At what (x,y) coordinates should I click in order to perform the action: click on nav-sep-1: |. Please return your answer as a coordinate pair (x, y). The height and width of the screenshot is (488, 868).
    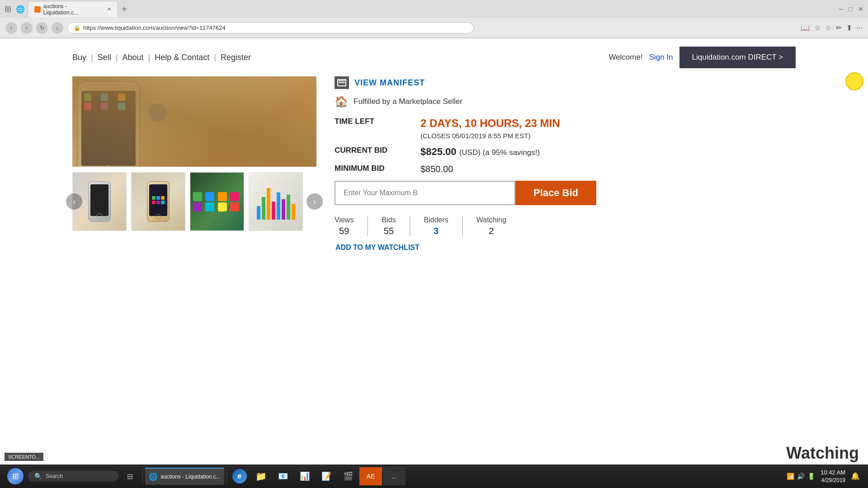
    Looking at the image, I should click on (92, 58).